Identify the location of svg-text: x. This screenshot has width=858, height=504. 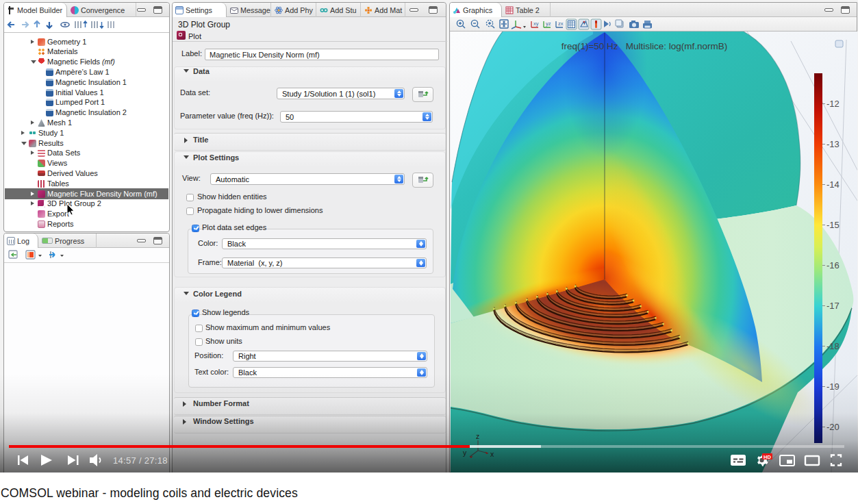
(492, 454).